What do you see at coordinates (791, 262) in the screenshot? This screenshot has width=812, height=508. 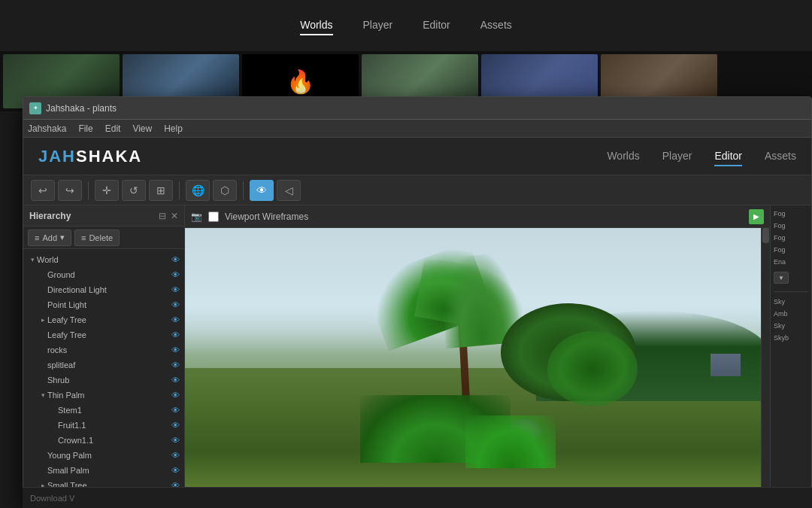 I see `right-label-ena: Ena` at bounding box center [791, 262].